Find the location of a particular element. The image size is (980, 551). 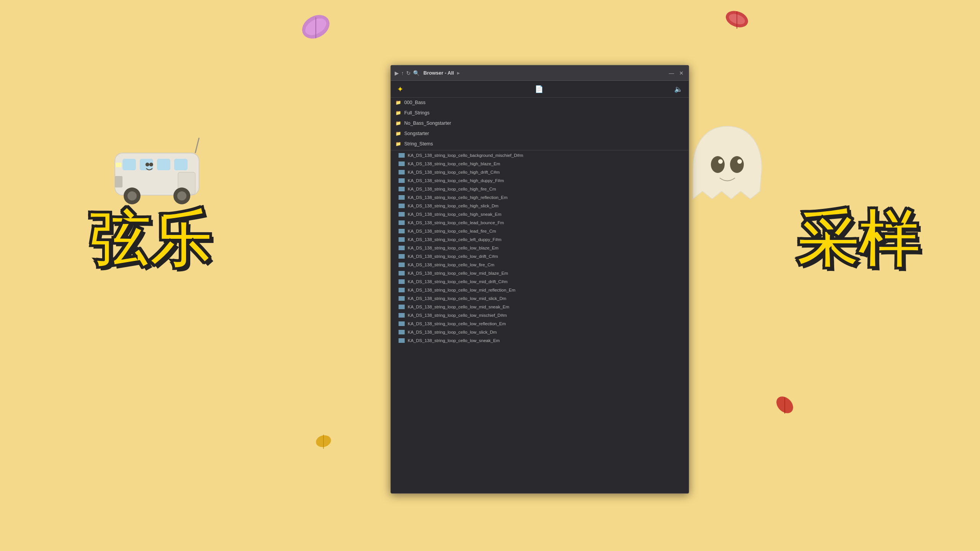

nav-up-icon: ↑ is located at coordinates (403, 73).